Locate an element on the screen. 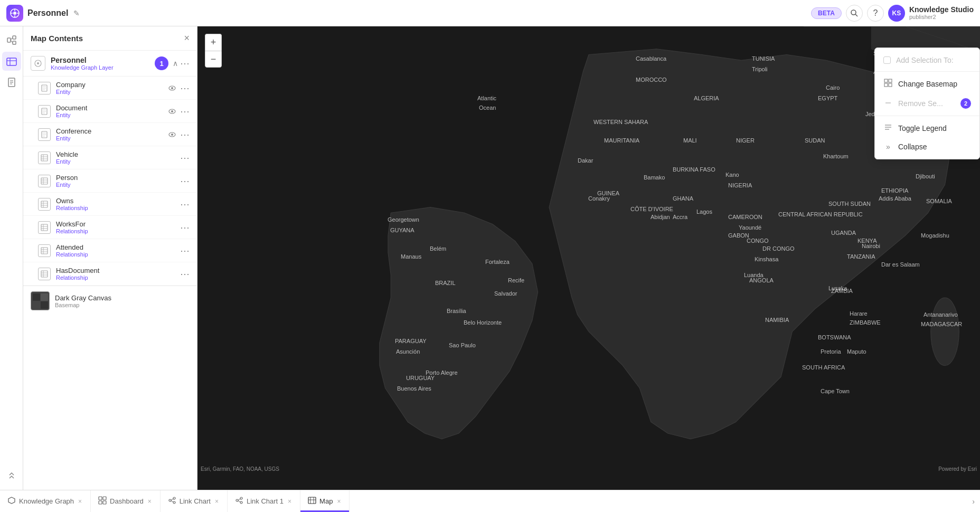 This screenshot has width=980, height=512. edit-title-icon: ✎ is located at coordinates (77, 13).